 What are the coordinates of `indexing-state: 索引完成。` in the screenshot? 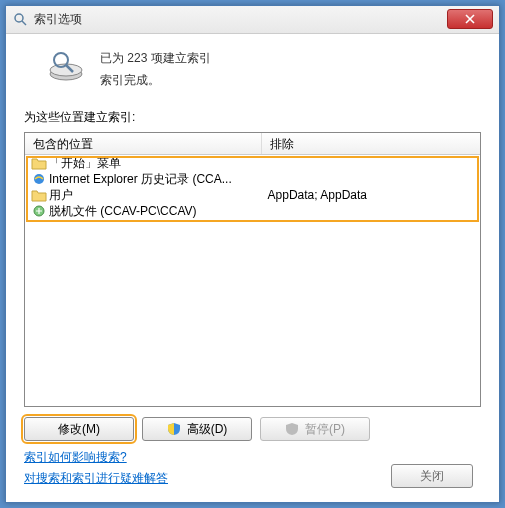 It's located at (156, 81).